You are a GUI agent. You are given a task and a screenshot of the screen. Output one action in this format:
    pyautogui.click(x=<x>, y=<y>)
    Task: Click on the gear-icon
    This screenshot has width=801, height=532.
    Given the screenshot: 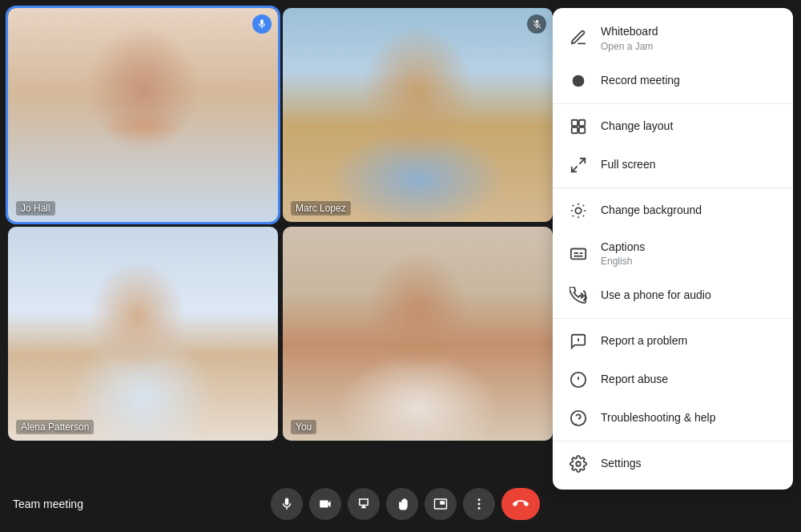 What is the action you would take?
    pyautogui.click(x=578, y=464)
    